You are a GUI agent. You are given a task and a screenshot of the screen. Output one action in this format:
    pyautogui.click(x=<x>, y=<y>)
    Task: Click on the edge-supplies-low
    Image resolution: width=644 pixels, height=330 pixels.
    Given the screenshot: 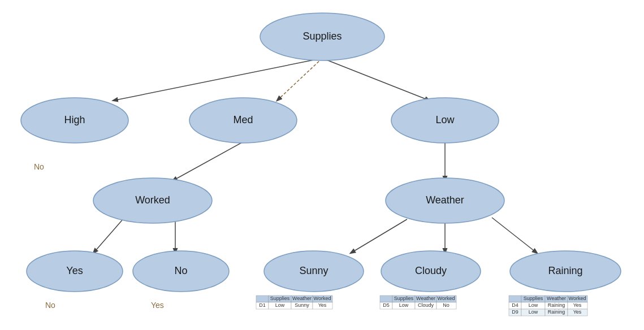 What is the action you would take?
    pyautogui.click(x=376, y=79)
    